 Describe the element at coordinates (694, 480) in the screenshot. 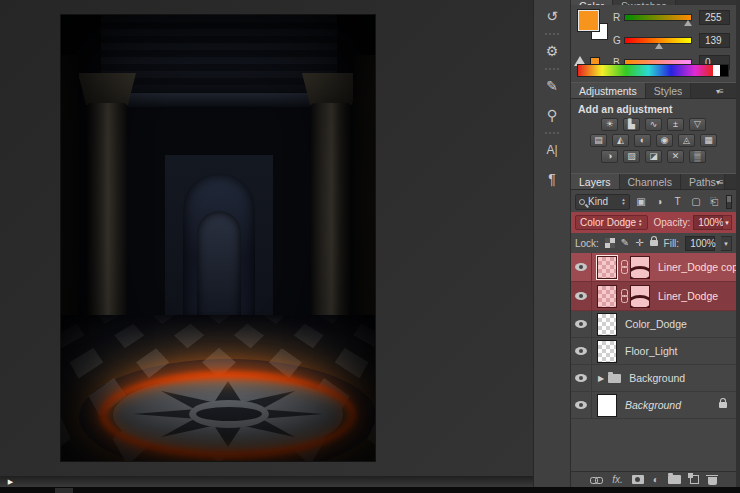

I see `new-layer-icon` at that location.